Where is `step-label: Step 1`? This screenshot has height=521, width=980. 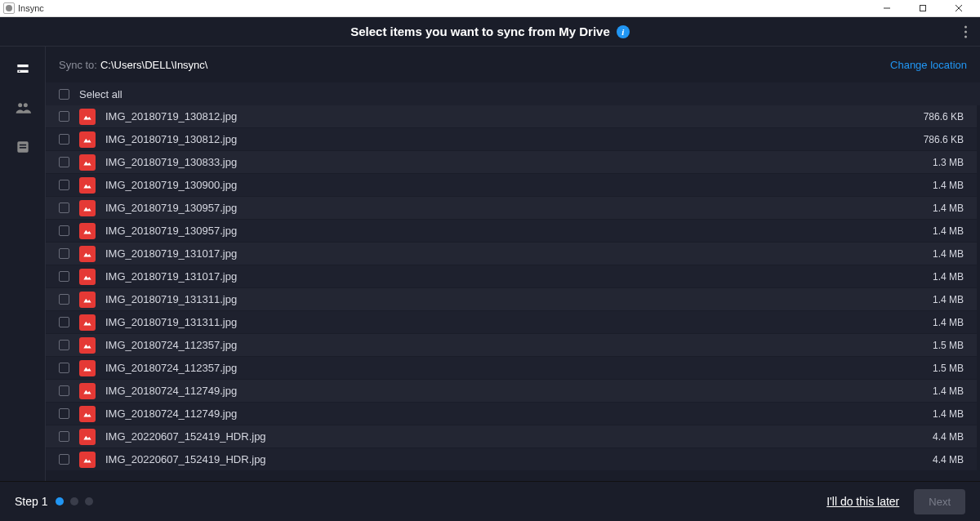
step-label: Step 1 is located at coordinates (31, 501).